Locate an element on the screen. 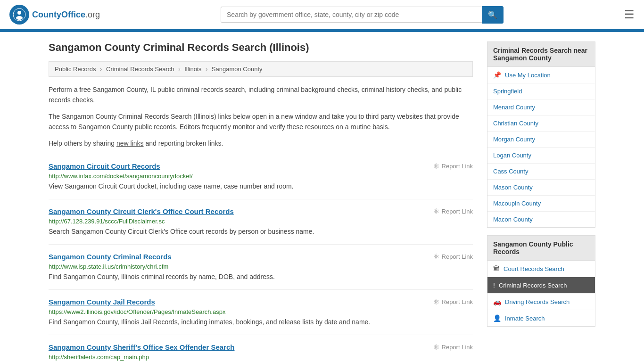 This screenshot has width=644, height=362. record-title: Sangamon Circuit Court Records is located at coordinates (105, 166).